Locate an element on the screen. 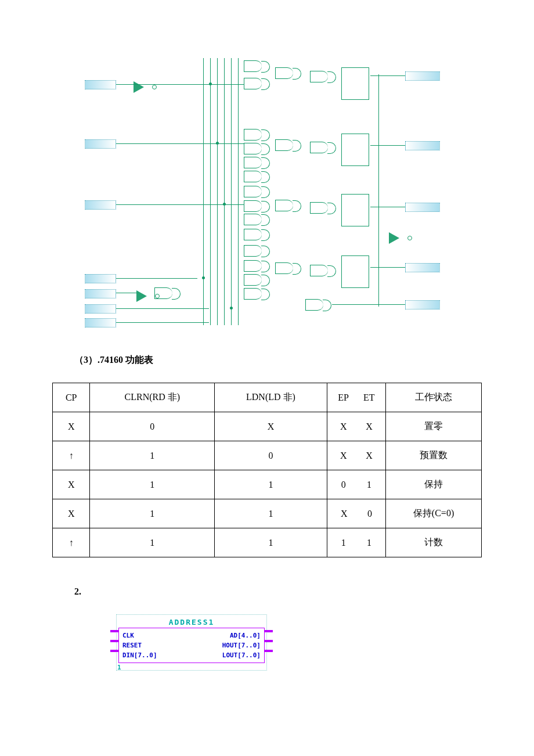 This screenshot has height=756, width=534. section-heading: （3）.74160 功能表 is located at coordinates (267, 360).